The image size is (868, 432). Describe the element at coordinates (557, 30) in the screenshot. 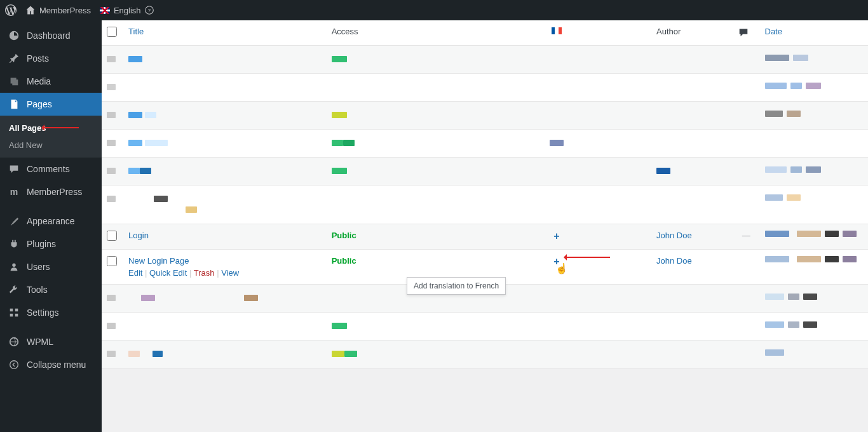

I see `france-flag-icon` at that location.